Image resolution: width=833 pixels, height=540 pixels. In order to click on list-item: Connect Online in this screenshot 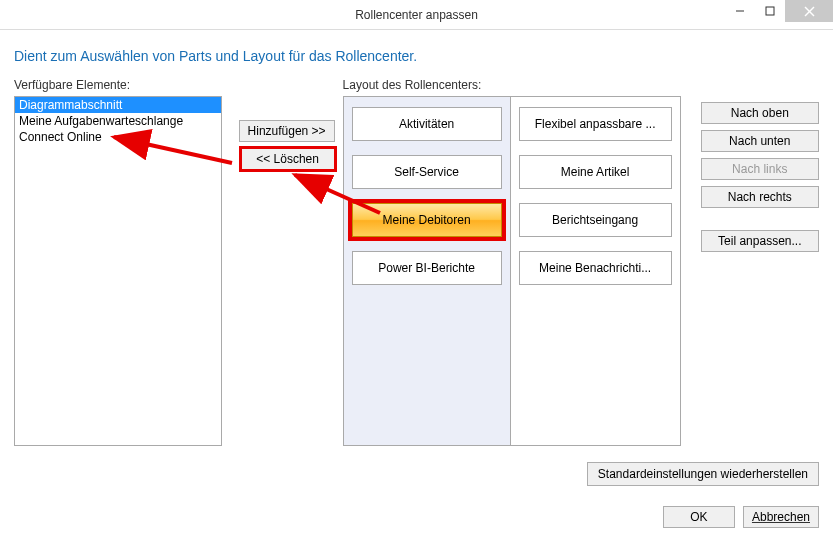, I will do `click(118, 137)`.